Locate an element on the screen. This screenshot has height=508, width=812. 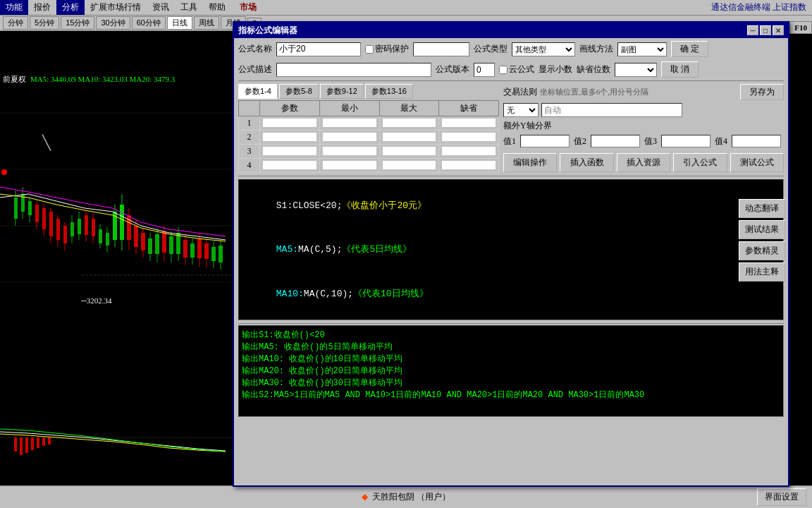
val4-input is located at coordinates (756, 141).